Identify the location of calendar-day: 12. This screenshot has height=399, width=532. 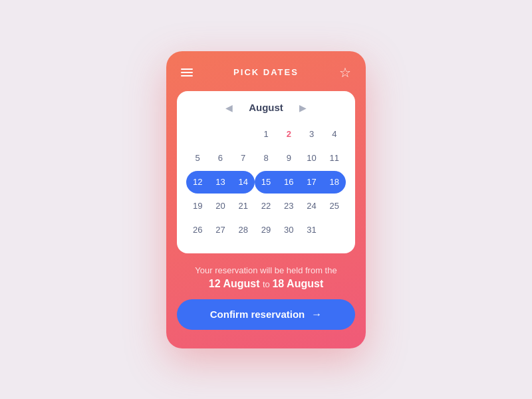
(198, 182).